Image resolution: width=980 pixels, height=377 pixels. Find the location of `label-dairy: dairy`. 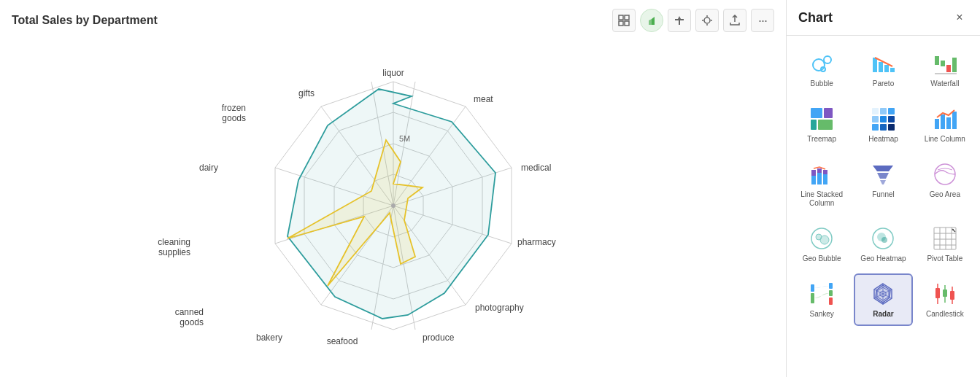

label-dairy: dairy is located at coordinates (208, 168).